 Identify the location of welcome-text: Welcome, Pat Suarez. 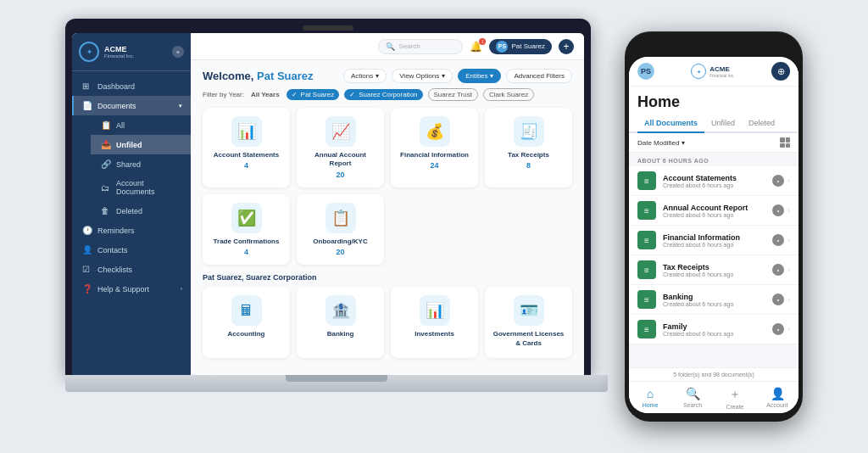
(258, 76).